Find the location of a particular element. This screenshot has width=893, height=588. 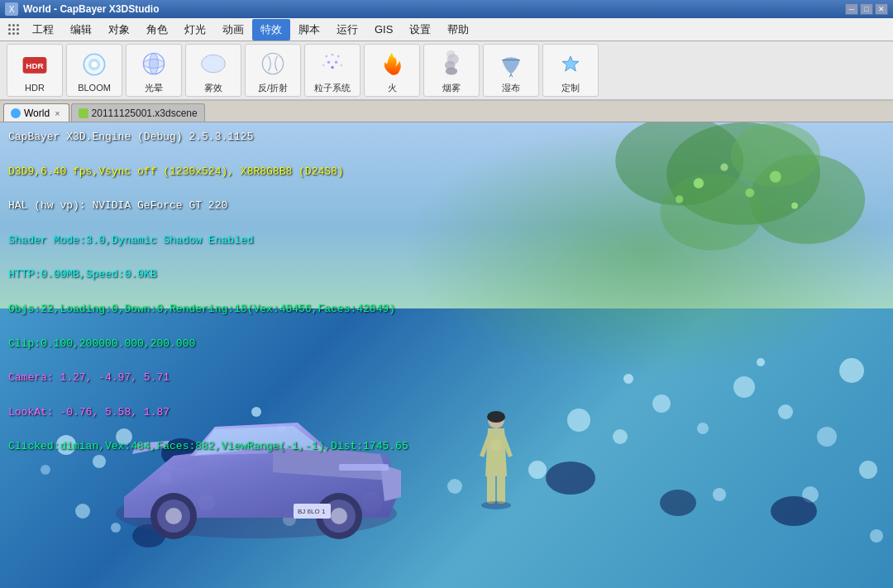

fog-icon is located at coordinates (213, 64).